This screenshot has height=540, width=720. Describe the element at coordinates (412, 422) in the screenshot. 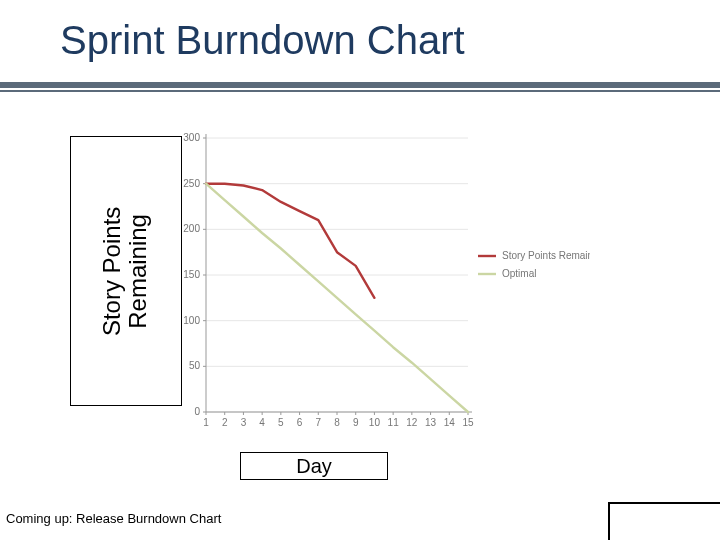

I see `svg-text: 12` at that location.